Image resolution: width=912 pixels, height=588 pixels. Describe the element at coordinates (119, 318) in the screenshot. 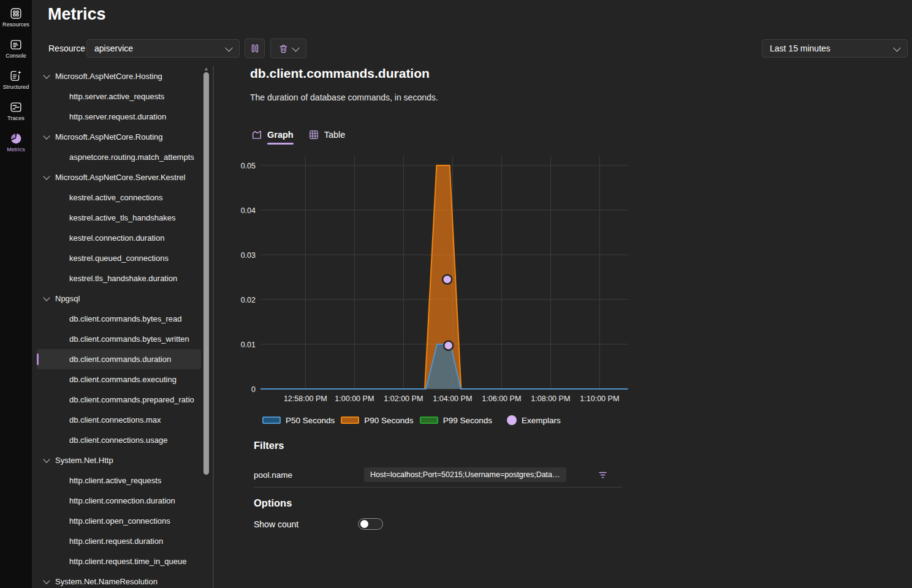

I see `tree-item: db.client.commands.bytes_read` at that location.